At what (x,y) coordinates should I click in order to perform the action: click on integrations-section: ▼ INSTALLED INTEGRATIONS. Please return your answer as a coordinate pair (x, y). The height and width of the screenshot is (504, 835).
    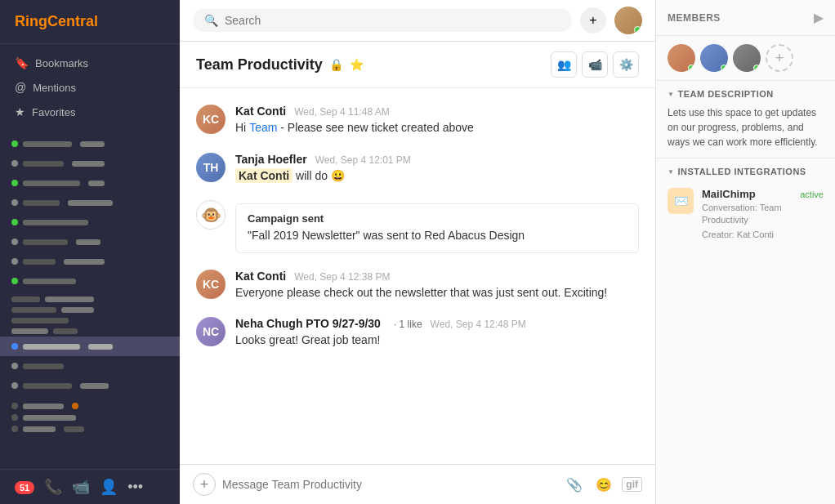
    Looking at the image, I should click on (745, 169).